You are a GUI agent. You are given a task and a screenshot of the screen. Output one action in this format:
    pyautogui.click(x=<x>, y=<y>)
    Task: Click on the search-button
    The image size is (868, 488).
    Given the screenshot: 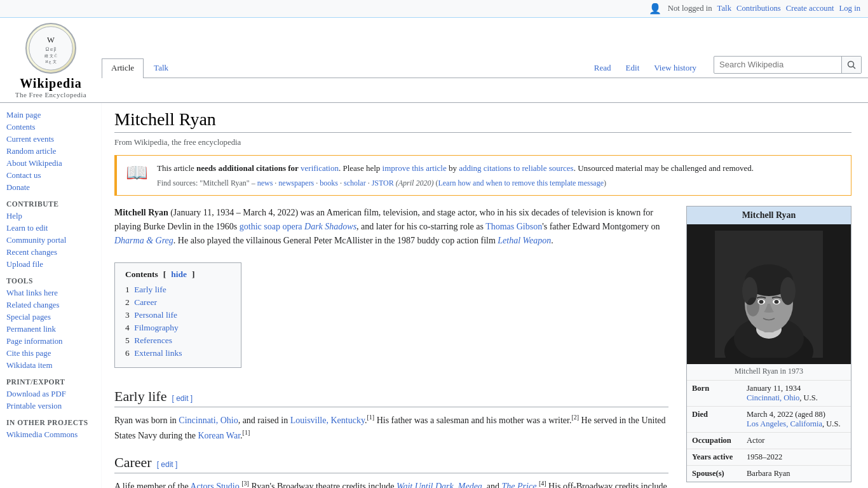 What is the action you would take?
    pyautogui.click(x=851, y=65)
    